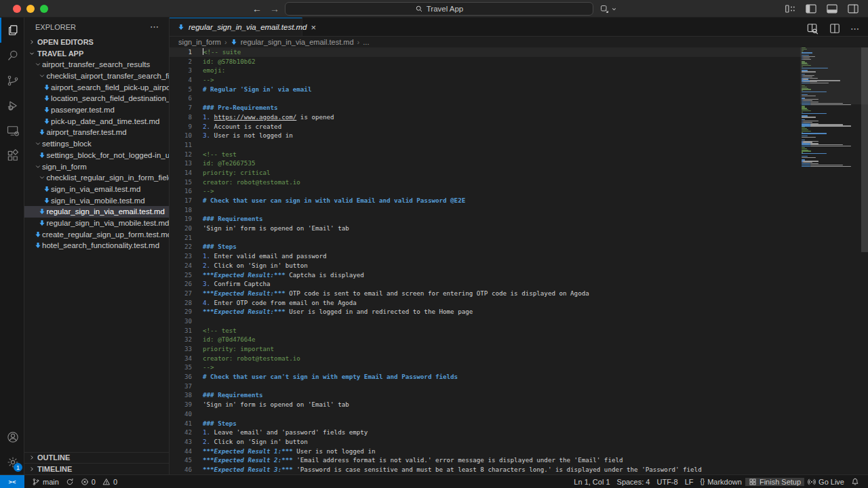 The image size is (868, 488). Describe the element at coordinates (96, 224) in the screenshot. I see `tree-item: regular_sign_in_via_mobile.test.md` at that location.